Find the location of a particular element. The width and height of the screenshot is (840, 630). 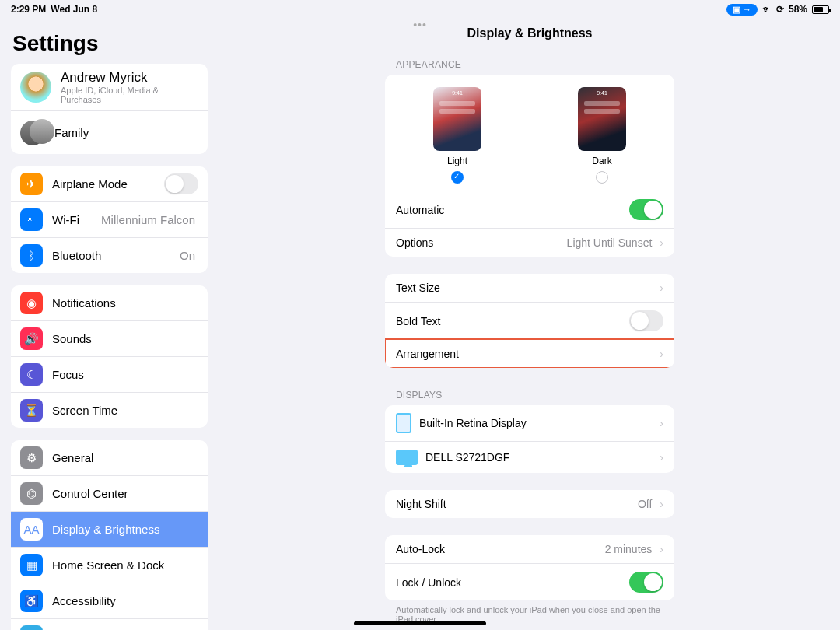

radio-dark is located at coordinates (602, 177).